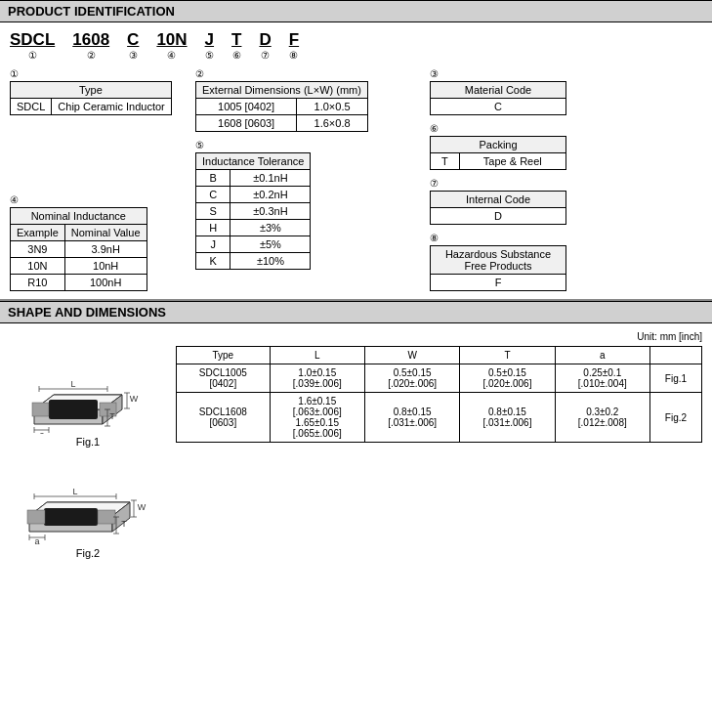 The image size is (712, 728). Describe the element at coordinates (440, 395) in the screenshot. I see `dims-table: Type L W T a SDCL1005[0402] 1.0±0.15[.03…` at that location.